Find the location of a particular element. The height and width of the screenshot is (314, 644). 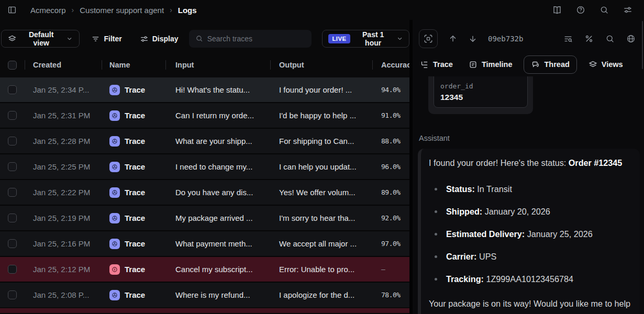

search-traces-input is located at coordinates (257, 39).